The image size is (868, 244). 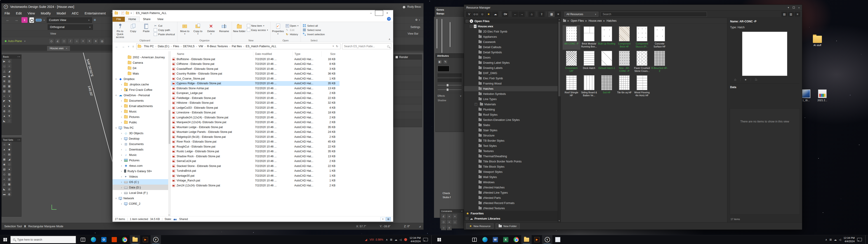 What do you see at coordinates (142, 117) in the screenshot?
I see `sidebar-item: Pictures` at bounding box center [142, 117].